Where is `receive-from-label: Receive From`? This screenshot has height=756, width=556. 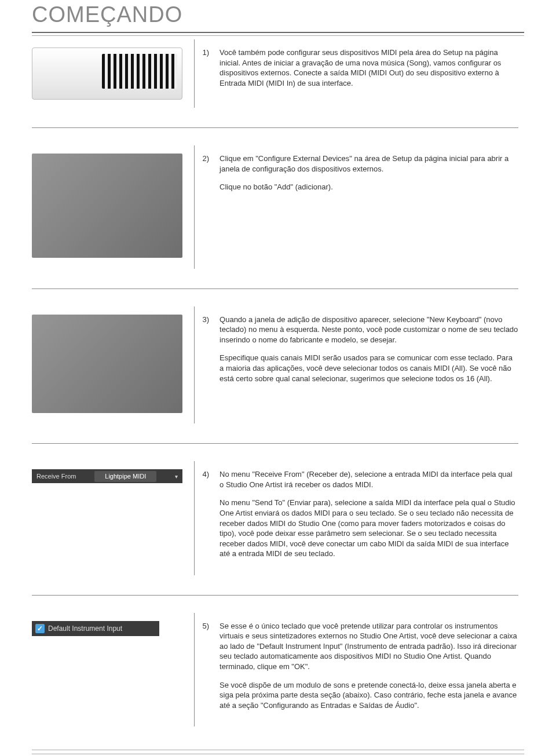 receive-from-label: Receive From is located at coordinates (56, 476).